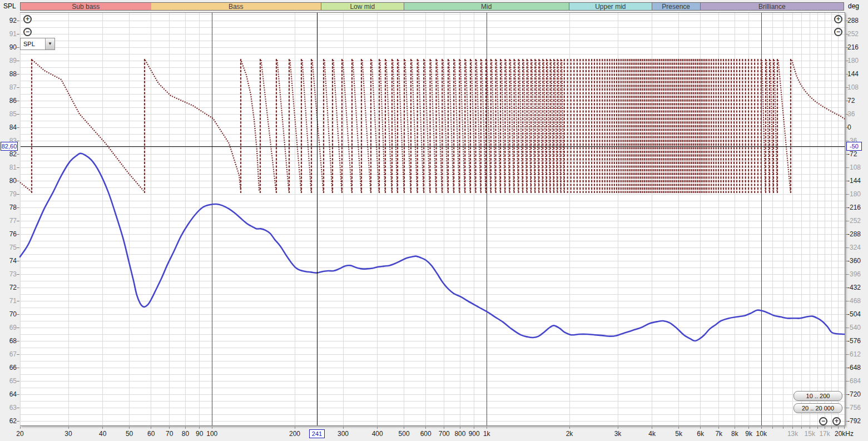 This screenshot has height=441, width=868. I want to click on freq-axis-tick-label: 20kHz, so click(844, 434).